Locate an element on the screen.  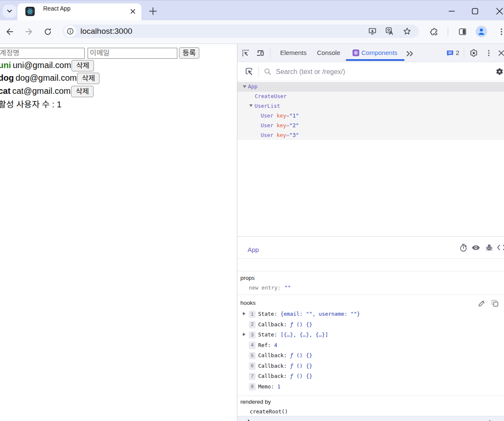
hook-index-badge: 4 is located at coordinates (252, 345).